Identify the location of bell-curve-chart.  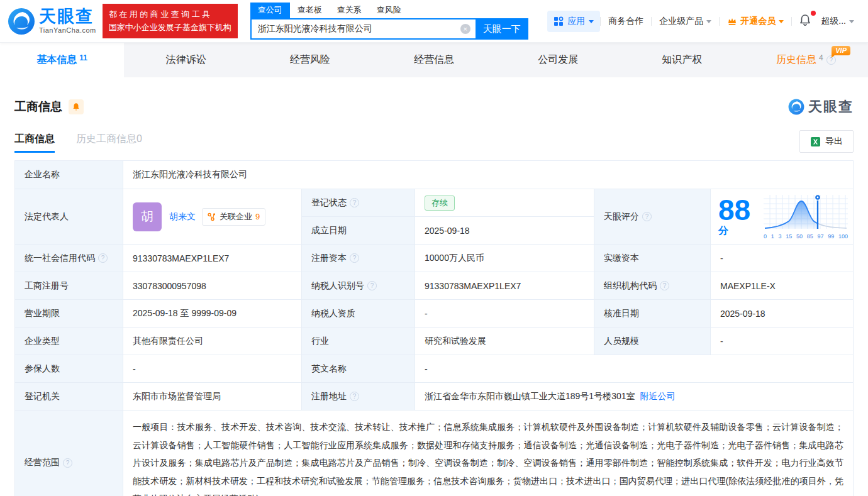
(806, 213).